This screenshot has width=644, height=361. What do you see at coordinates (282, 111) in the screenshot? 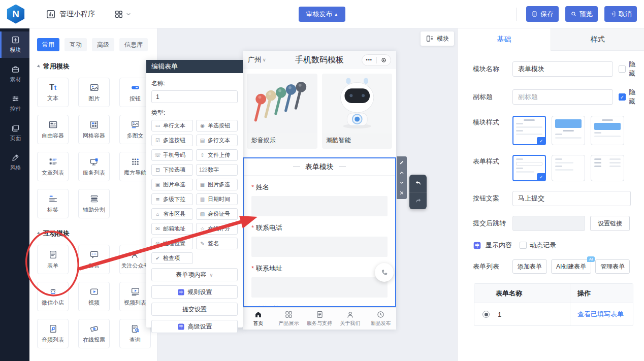
I see `product-card-audio: 影音娱乐` at bounding box center [282, 111].